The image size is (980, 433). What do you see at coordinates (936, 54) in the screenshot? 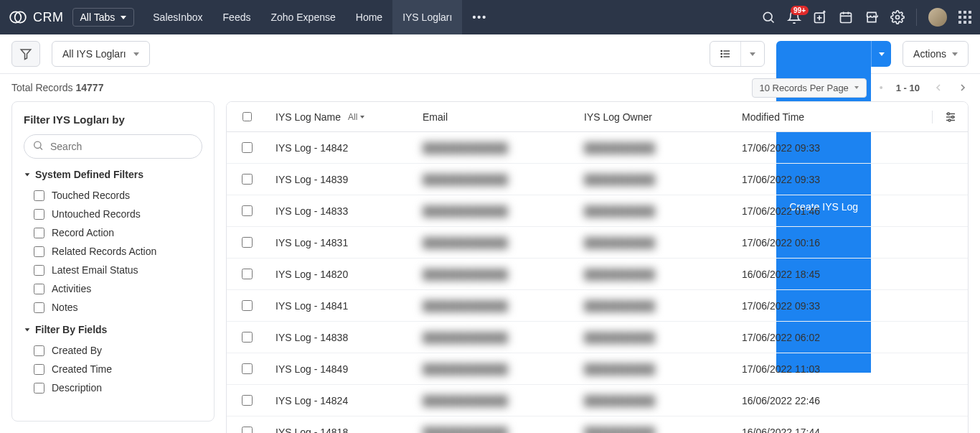
I see `actions-button: Actions` at bounding box center [936, 54].